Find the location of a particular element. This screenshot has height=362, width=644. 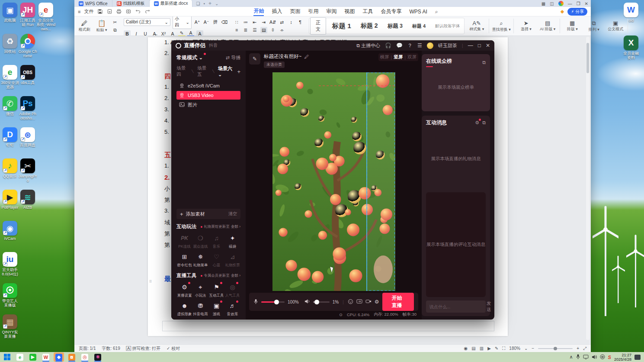

edit-title-icon: 🖉 is located at coordinates (307, 57).